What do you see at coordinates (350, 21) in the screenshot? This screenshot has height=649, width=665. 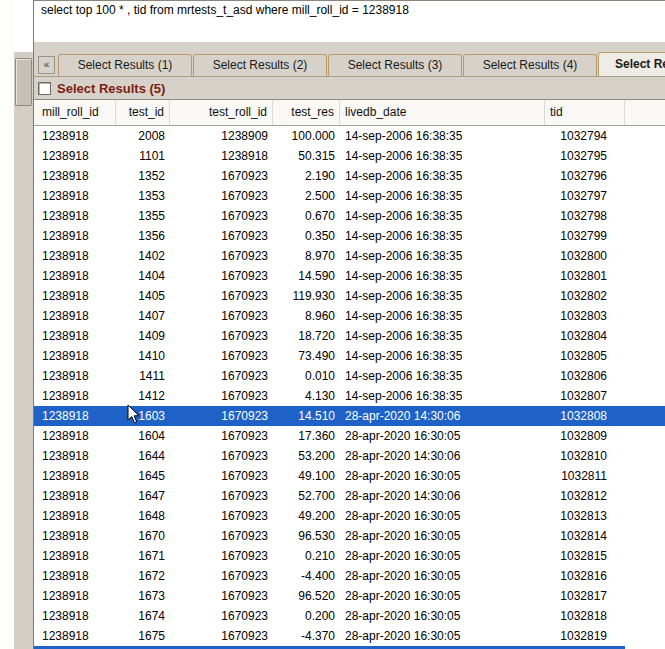 I see `sql-editor: select top 100 * , tid from mrtests_t_as…` at bounding box center [350, 21].